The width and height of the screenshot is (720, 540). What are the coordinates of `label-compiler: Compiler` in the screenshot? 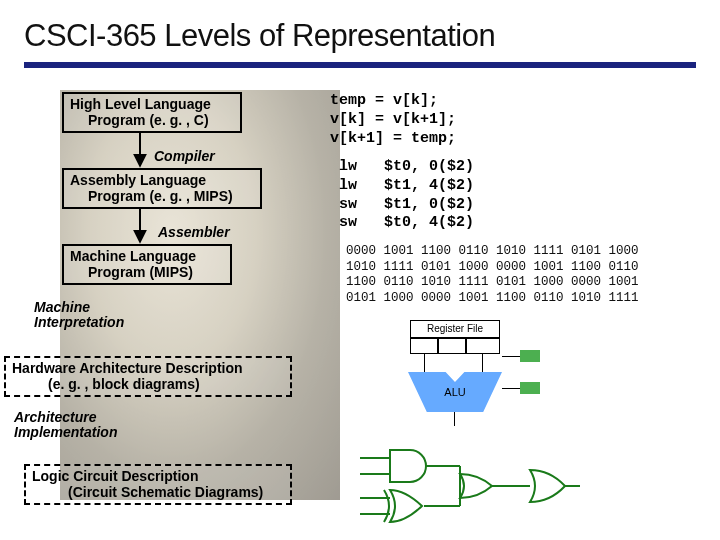 It's located at (184, 156).